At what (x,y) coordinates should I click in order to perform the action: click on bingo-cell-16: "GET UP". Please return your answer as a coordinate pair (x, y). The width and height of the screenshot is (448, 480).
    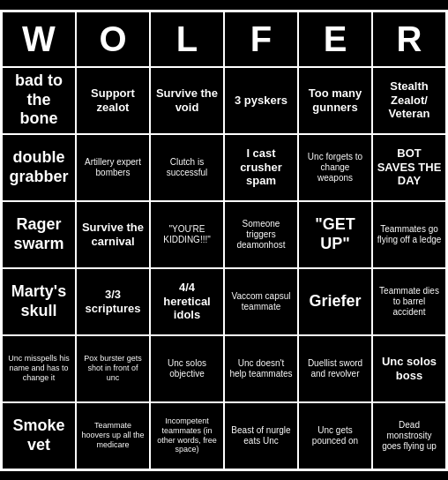
    Looking at the image, I should click on (335, 235).